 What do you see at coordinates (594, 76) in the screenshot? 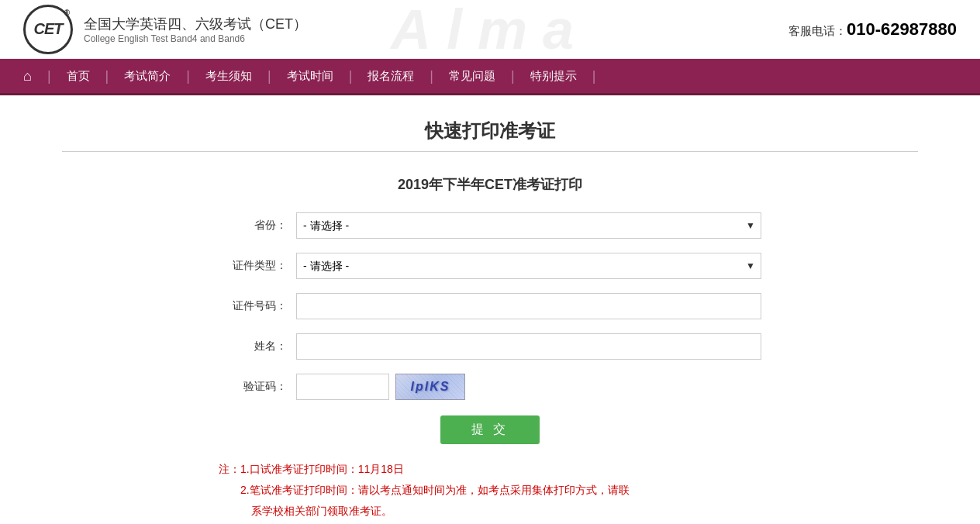
I see `nav-sep-7: |` at bounding box center [594, 76].